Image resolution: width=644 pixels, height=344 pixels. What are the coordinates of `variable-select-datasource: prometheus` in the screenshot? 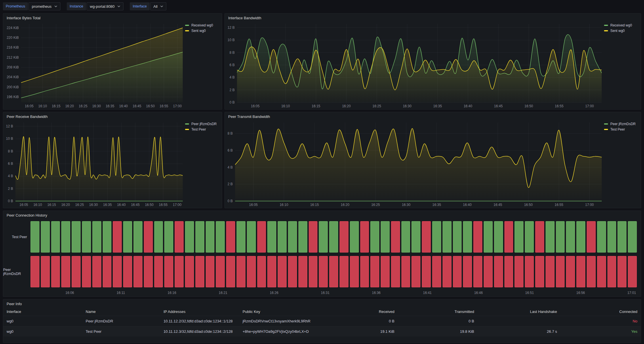 It's located at (44, 6).